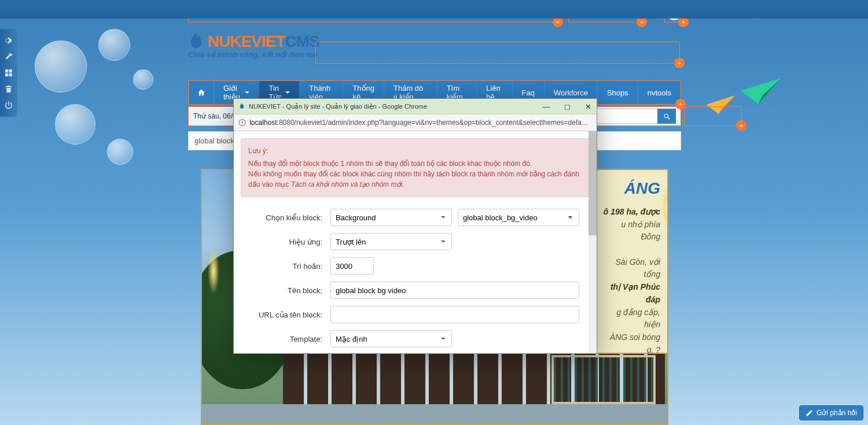  What do you see at coordinates (286, 266) in the screenshot?
I see `label-delay: Trì hoãn:` at bounding box center [286, 266].